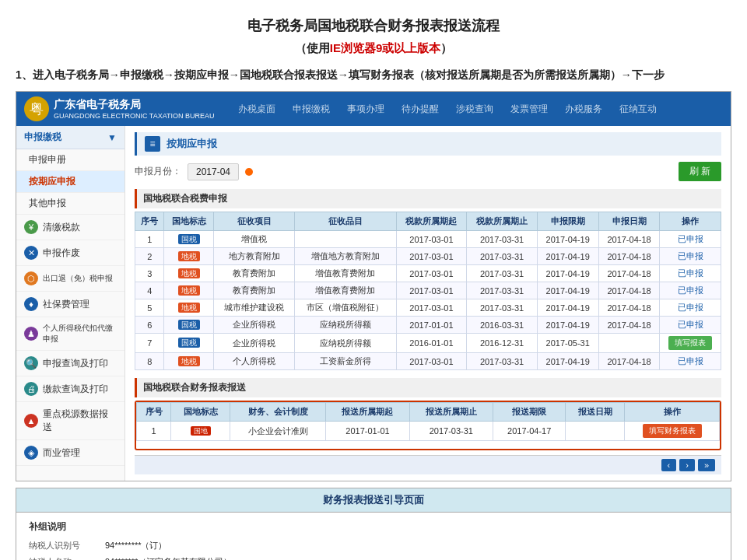  I want to click on section-icon: ≡, so click(153, 144).